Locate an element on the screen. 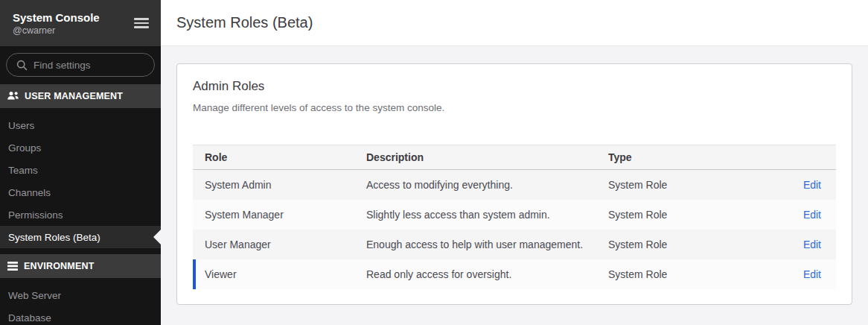 The width and height of the screenshot is (868, 325). table-row: User Manager Enough access to help with … is located at coordinates (514, 244).